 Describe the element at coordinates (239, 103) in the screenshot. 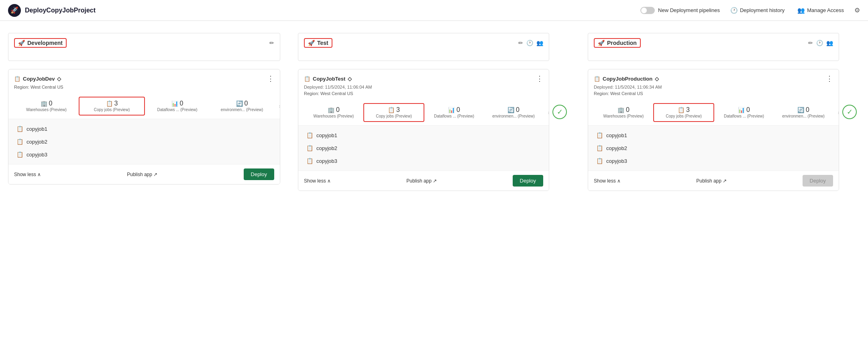

I see `stat-icon-development-3: 🔄` at that location.